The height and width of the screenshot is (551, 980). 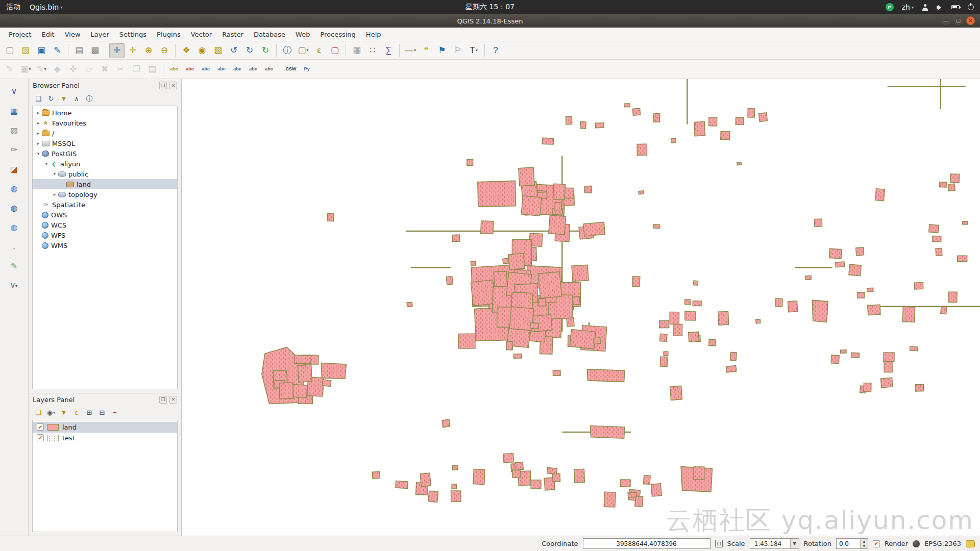 What do you see at coordinates (250, 51) in the screenshot?
I see `zoom-next-button: ↻` at bounding box center [250, 51].